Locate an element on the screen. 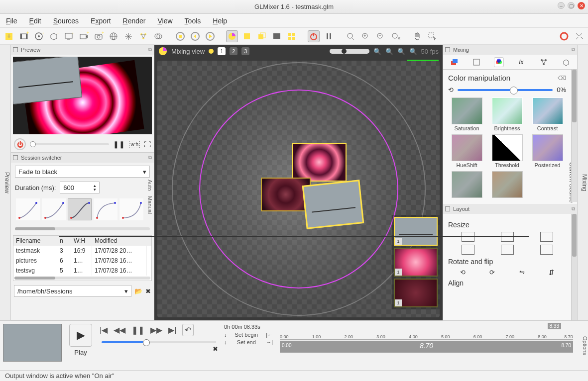 The height and width of the screenshot is (381, 588). resize-v-icon is located at coordinates (507, 250).